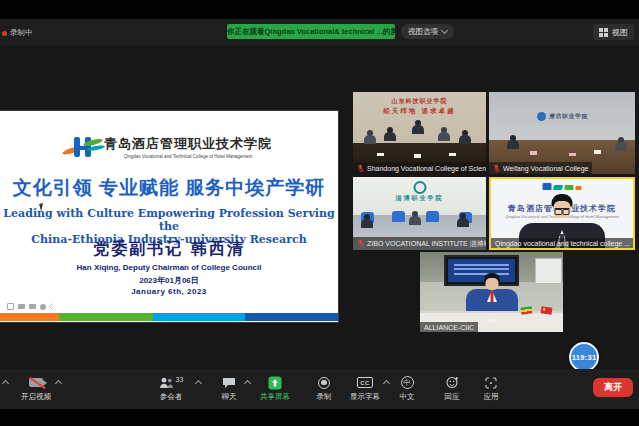  What do you see at coordinates (31, 306) in the screenshot?
I see `presenter-mini-toolbar` at bounding box center [31, 306].